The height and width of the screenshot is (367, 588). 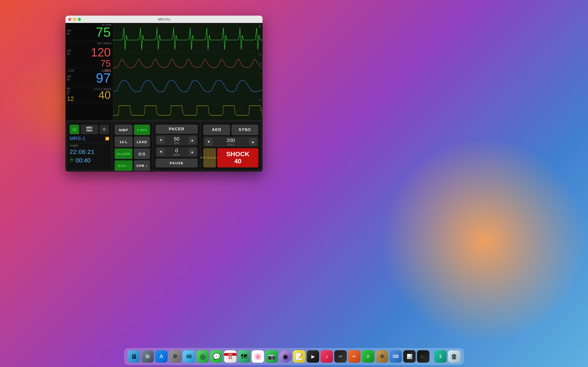 I want to click on aed-joule-value: 200, so click(x=231, y=140).